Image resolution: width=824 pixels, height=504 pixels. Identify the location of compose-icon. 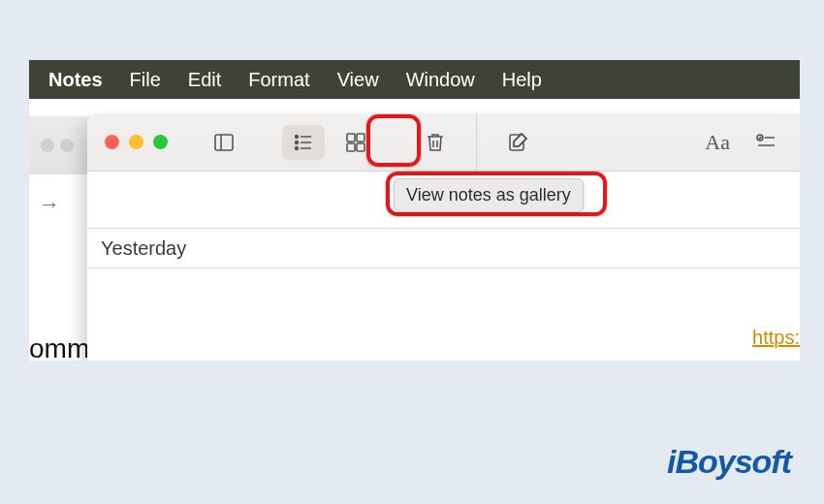
(518, 142).